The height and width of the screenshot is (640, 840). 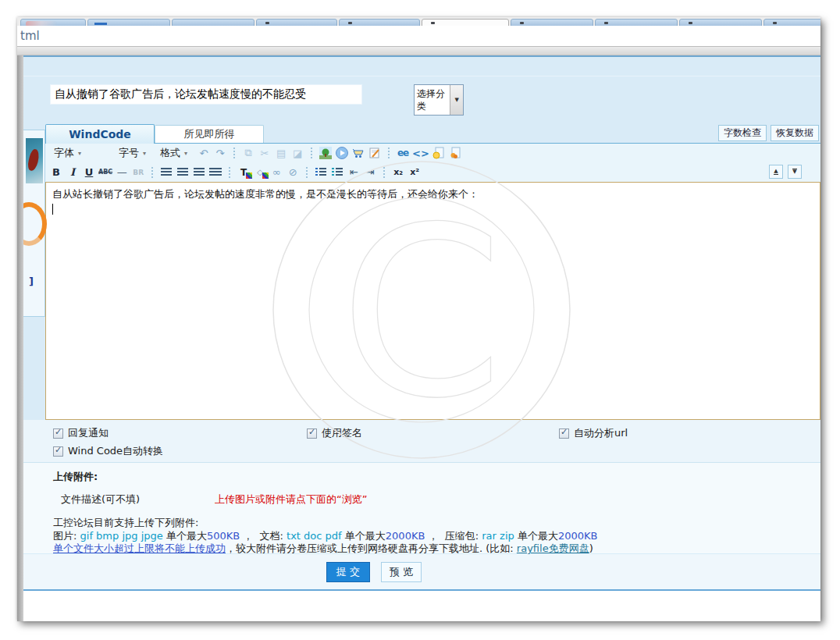 I want to click on browser-tabstrip, so click(x=418, y=22).